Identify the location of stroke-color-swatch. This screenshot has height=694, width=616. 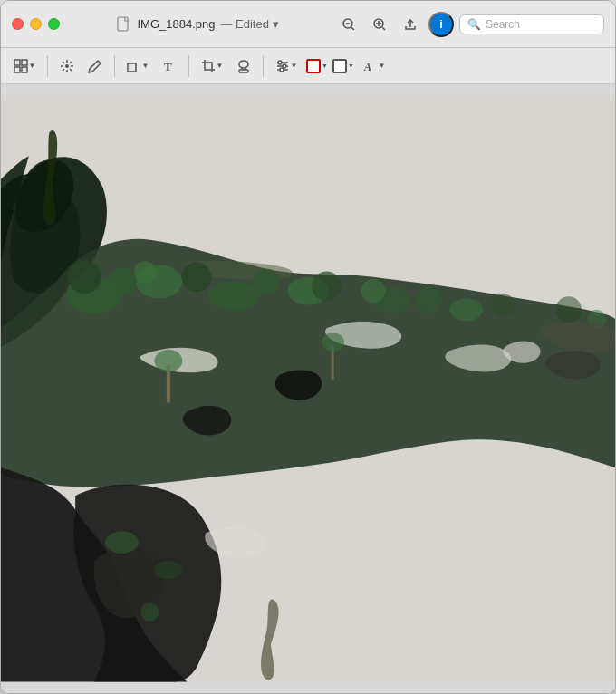
(313, 66).